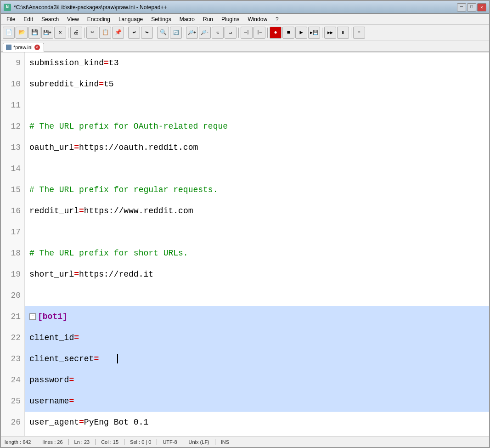  Describe the element at coordinates (130, 19) in the screenshot. I see `menu-language: Language` at that location.